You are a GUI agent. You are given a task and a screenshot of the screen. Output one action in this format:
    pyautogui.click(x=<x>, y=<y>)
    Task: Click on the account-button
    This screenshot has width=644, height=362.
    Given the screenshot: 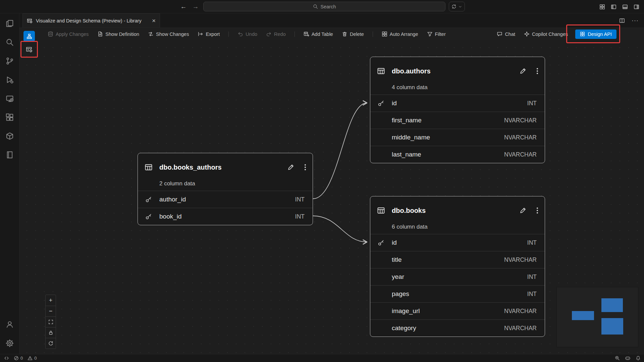 What is the action you would take?
    pyautogui.click(x=9, y=324)
    